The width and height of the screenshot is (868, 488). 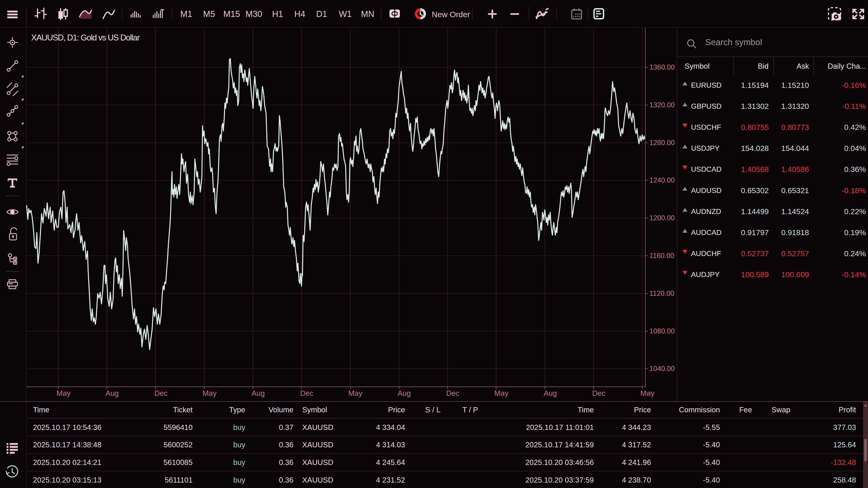 I want to click on svg-text: XAUUSD, D1: Gold vs US Dollar, so click(x=86, y=38).